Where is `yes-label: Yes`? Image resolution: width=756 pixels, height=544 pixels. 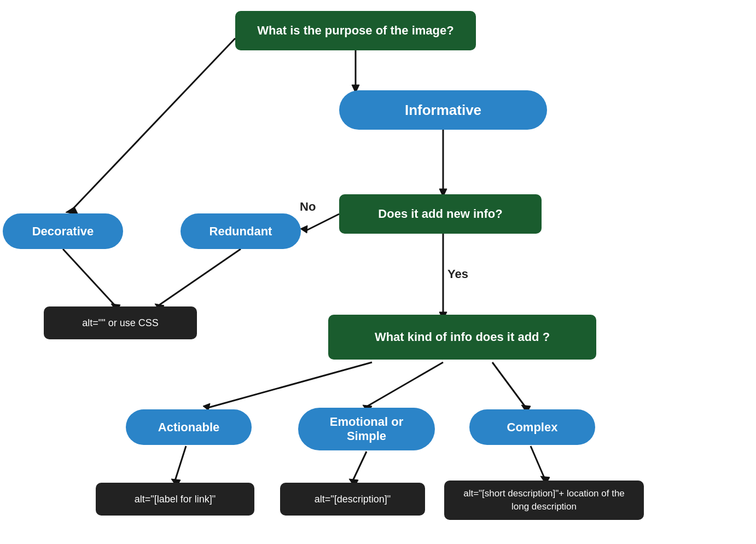 yes-label: Yes is located at coordinates (458, 274).